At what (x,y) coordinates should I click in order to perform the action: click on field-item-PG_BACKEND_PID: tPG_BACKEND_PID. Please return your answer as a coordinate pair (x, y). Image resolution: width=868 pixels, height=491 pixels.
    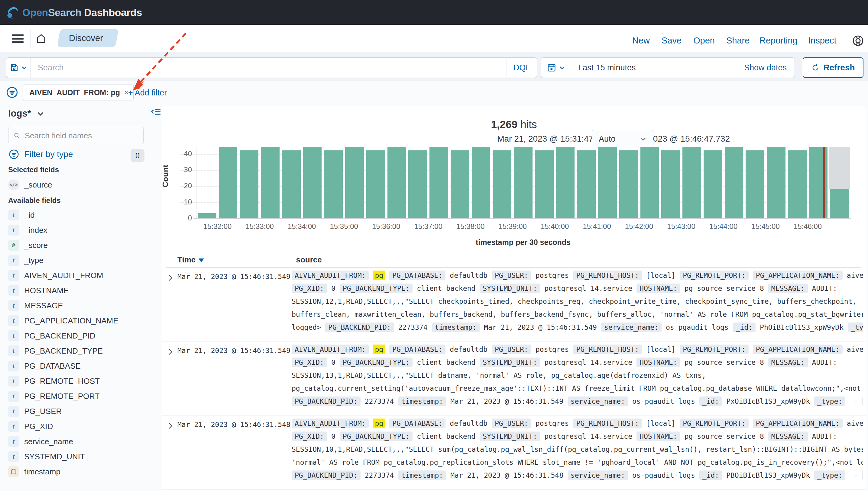
    Looking at the image, I should click on (52, 336).